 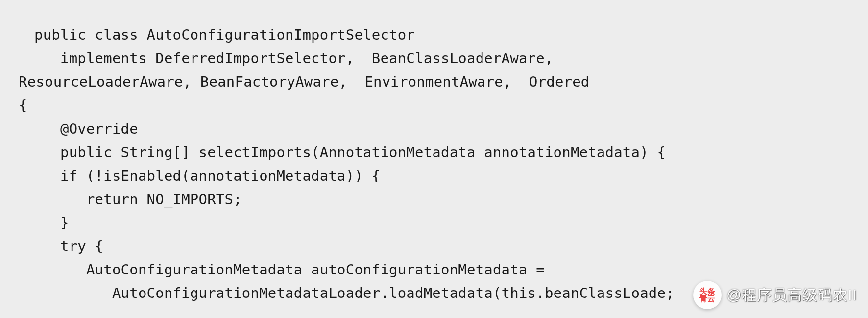 What do you see at coordinates (294, 58) in the screenshot?
I see `code-line: implements DeferredImportSelector, BeanC…` at bounding box center [294, 58].